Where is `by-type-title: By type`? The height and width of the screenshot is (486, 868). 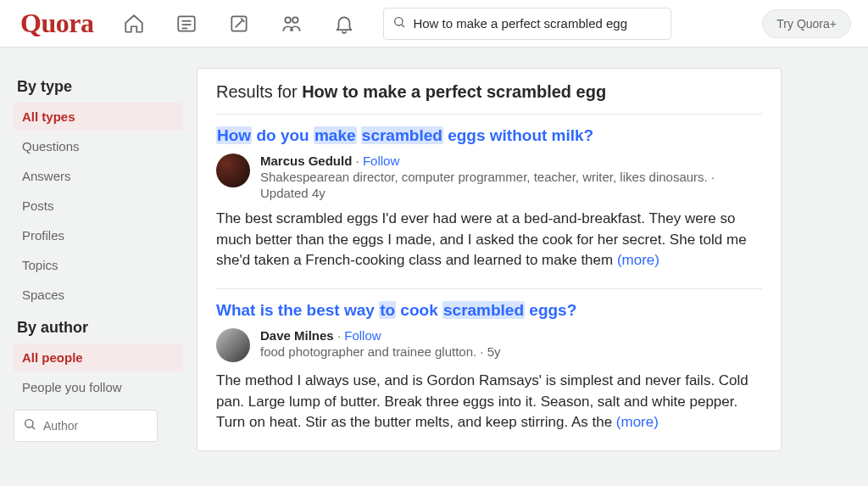
by-type-title: By type is located at coordinates (100, 87).